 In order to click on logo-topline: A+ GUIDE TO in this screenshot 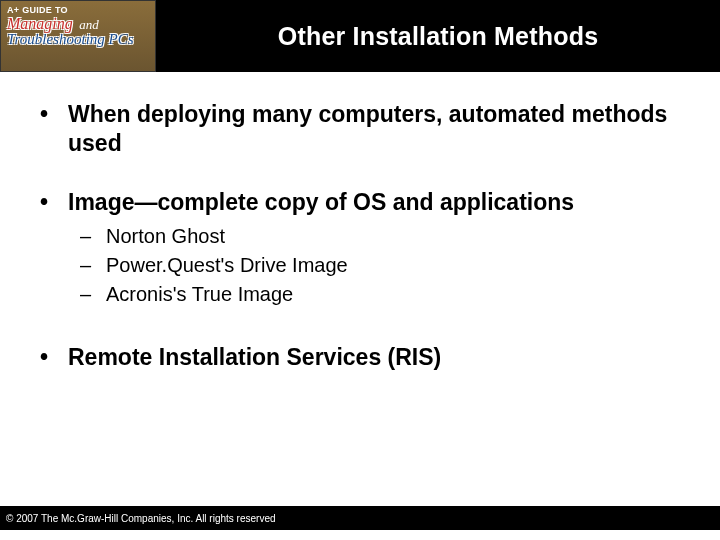, I will do `click(78, 10)`.